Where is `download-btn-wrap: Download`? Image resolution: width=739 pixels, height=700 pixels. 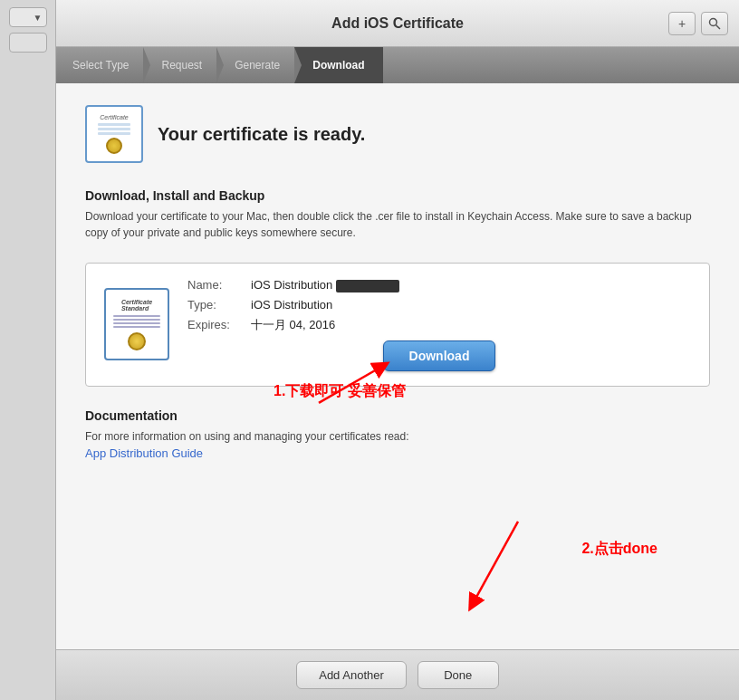 download-btn-wrap: Download is located at coordinates (439, 356).